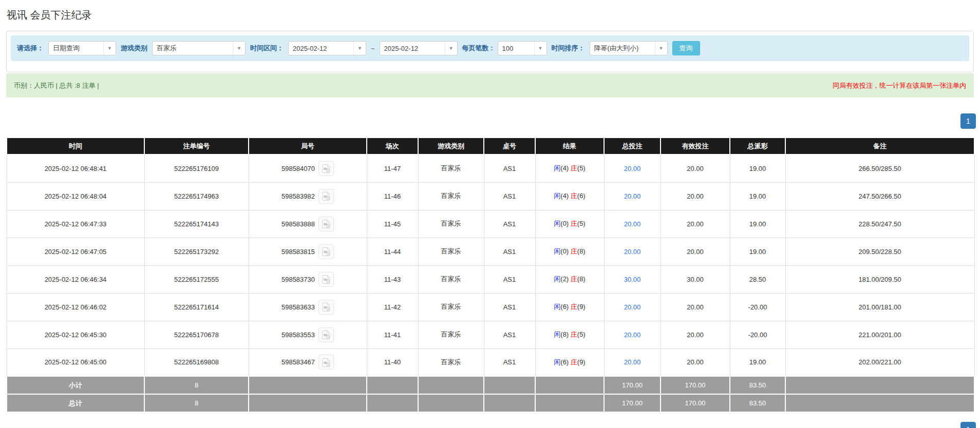  I want to click on total-row: 总计 8 170.00 170.00 83.50, so click(491, 403).